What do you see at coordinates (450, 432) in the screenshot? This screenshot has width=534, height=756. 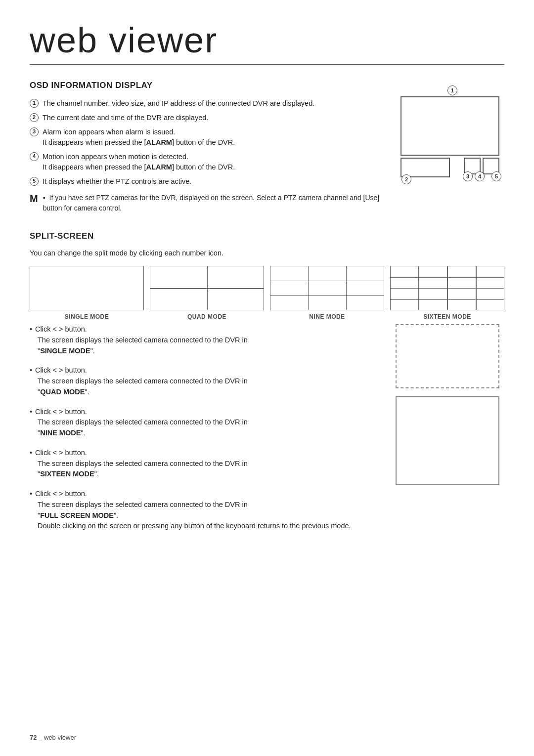 I see `right-col` at bounding box center [450, 432].